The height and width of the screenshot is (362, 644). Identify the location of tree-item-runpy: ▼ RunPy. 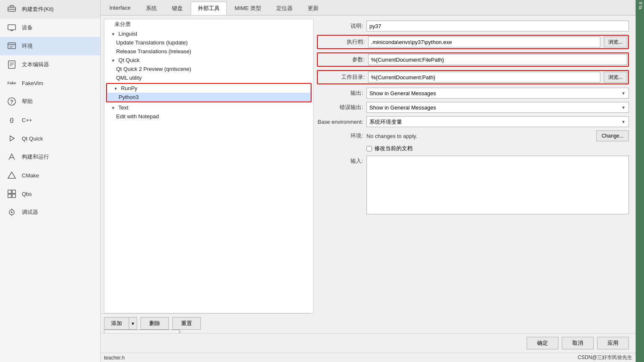
(209, 88).